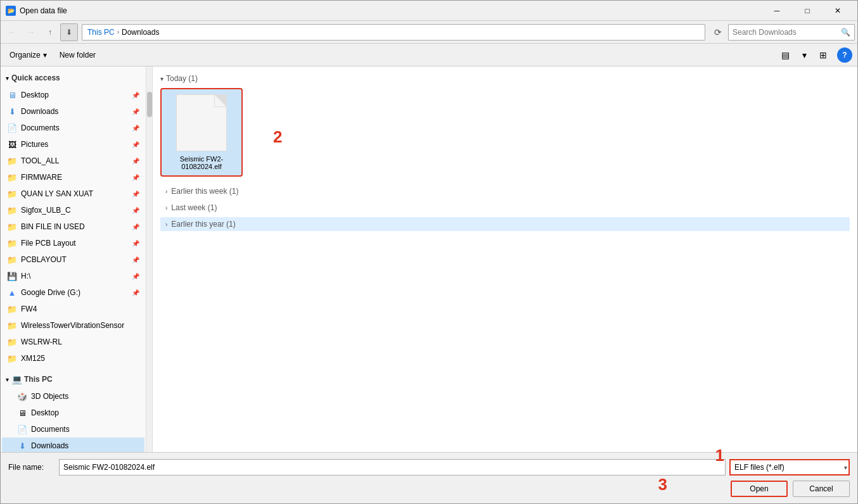 This screenshot has width=858, height=504. What do you see at coordinates (74, 111) in the screenshot?
I see `sidebar-item-downloads: ⬇ Downloads 📌` at bounding box center [74, 111].